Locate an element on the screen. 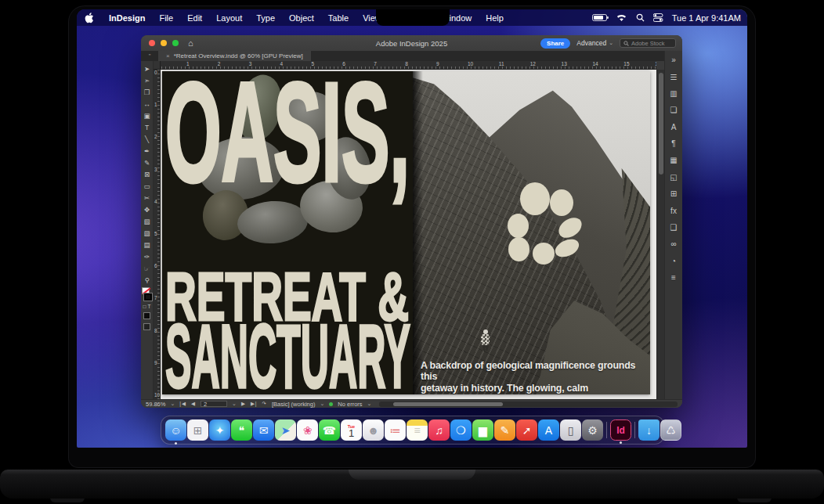 The height and width of the screenshot is (504, 824). panel-icon-button: ☰ is located at coordinates (674, 77).